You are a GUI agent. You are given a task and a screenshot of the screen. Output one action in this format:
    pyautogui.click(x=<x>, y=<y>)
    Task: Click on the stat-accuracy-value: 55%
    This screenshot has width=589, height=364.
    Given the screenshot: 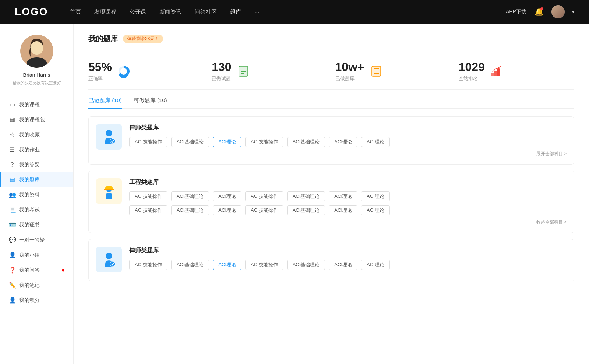 What is the action you would take?
    pyautogui.click(x=100, y=67)
    